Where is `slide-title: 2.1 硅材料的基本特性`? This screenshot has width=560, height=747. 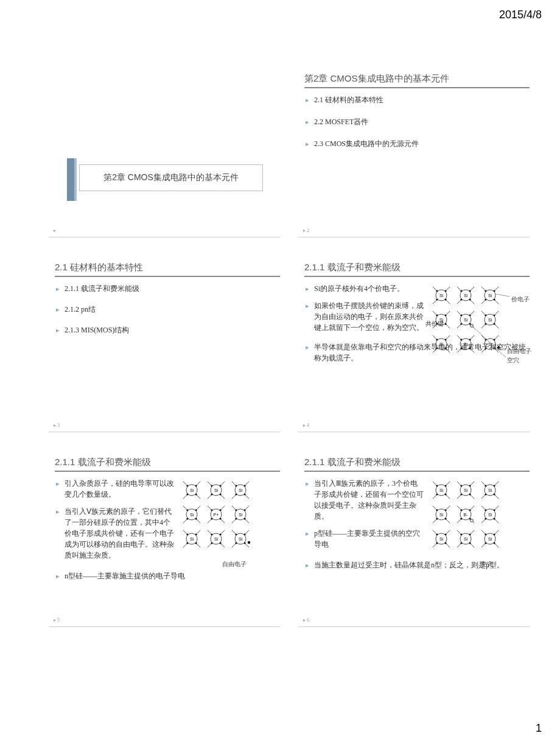
slide-title: 2.1 硅材料的基本特性 is located at coordinates (167, 269).